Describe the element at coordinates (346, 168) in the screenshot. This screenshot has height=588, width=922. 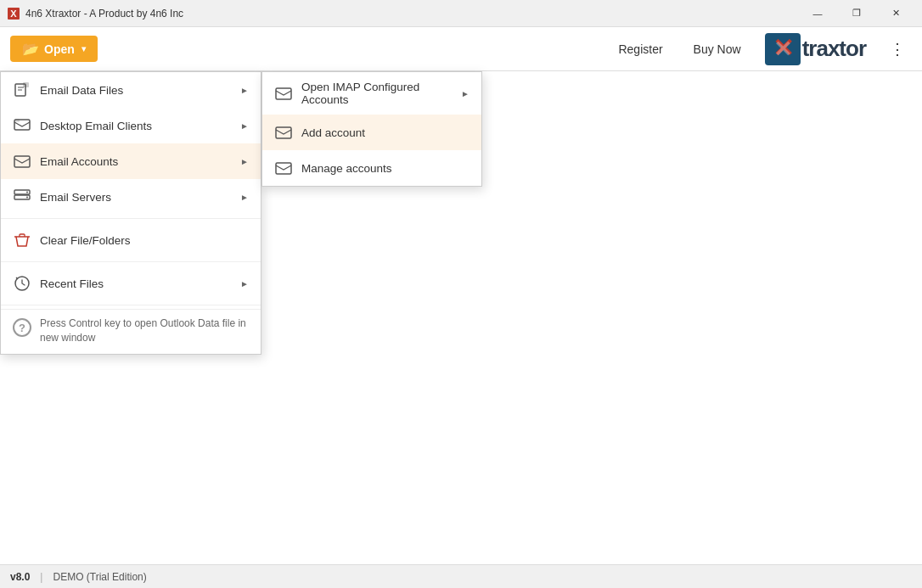
I see `manage-accounts-label: Manage accounts` at that location.